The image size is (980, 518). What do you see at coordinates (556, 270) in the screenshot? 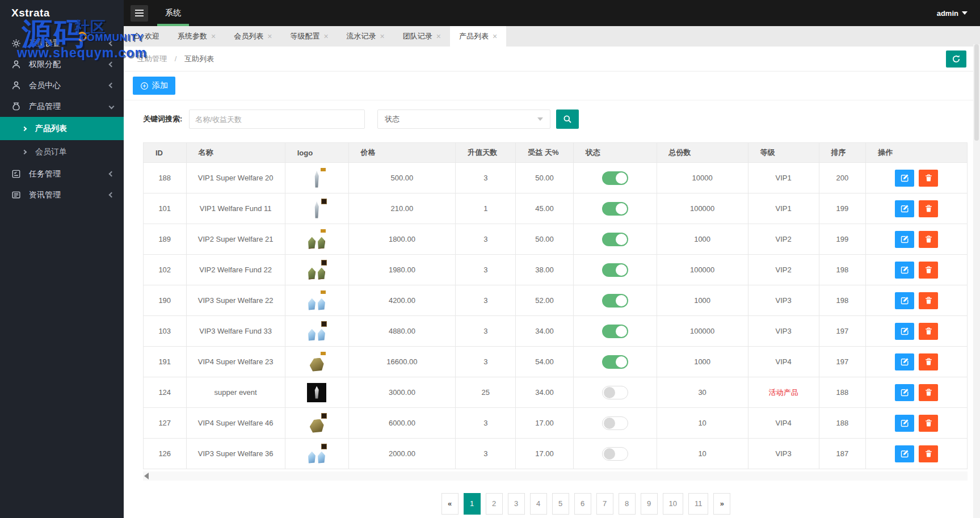
I see `table-row: 102VIP2 Welfare Fund 221980.00338.001000…` at bounding box center [556, 270].